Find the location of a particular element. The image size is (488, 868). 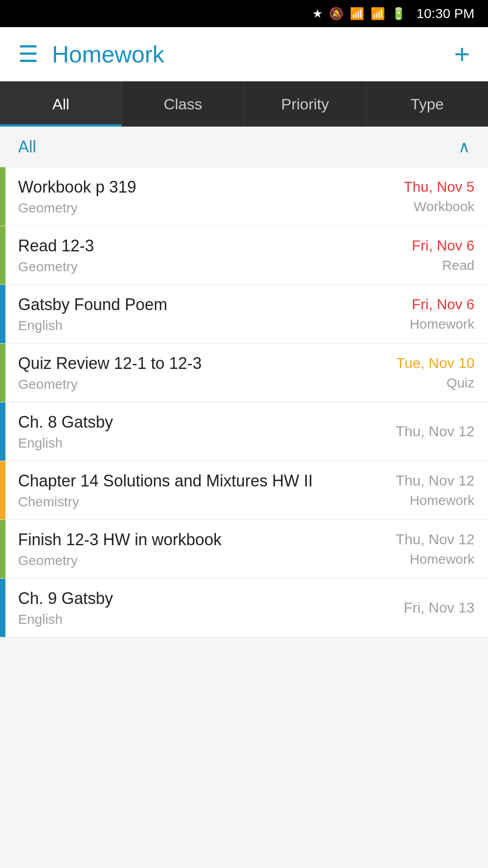

menu-icon: ☰ is located at coordinates (28, 54).